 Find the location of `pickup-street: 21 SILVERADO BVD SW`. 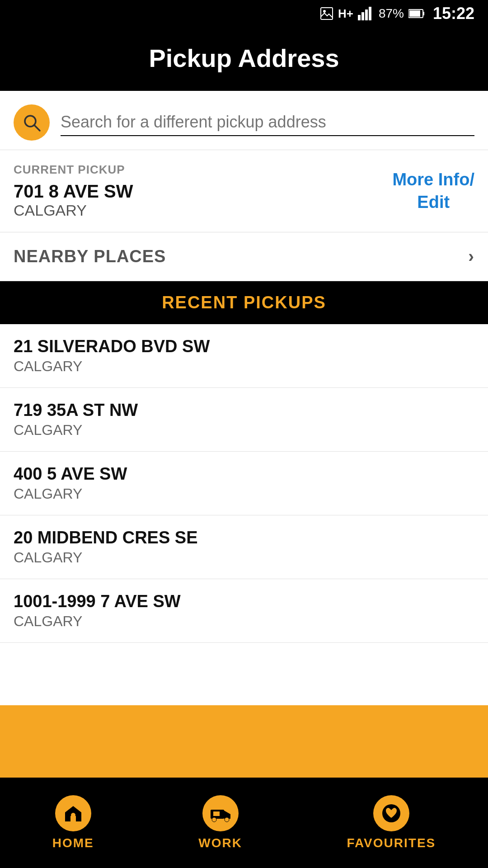

pickup-street: 21 SILVERADO BVD SW is located at coordinates (244, 346).